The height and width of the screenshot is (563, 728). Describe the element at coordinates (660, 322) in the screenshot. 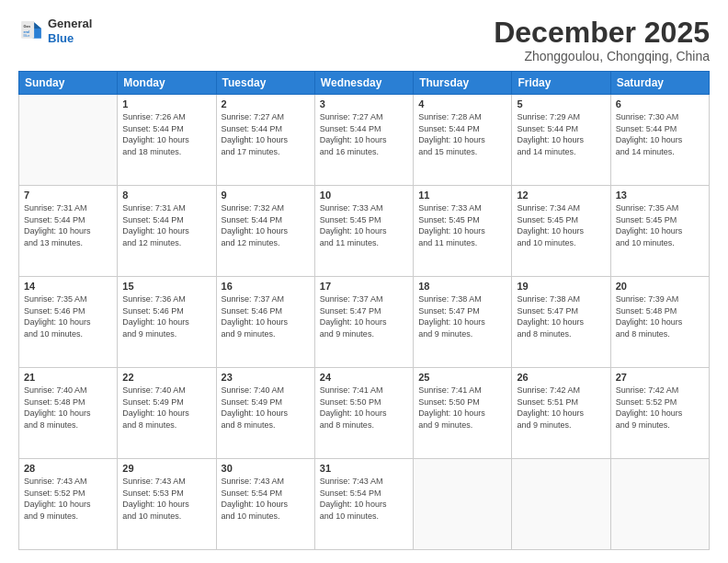

I see `calendar-cell: 20Sunrise: 7:39 AM Sunset: 5:48 PM Dayli…` at that location.